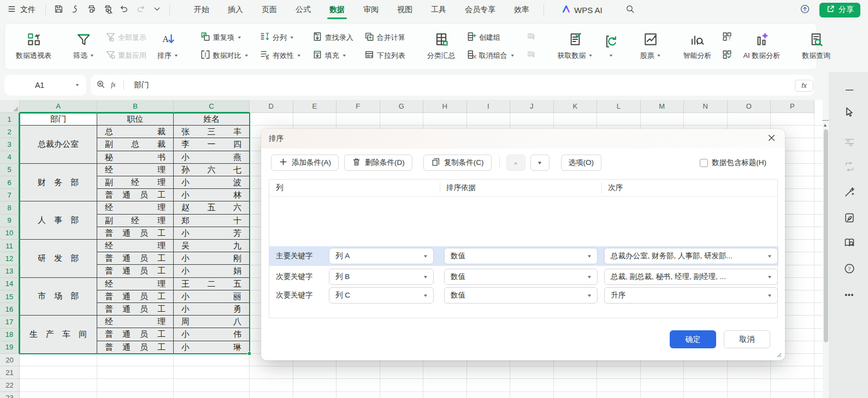 This screenshot has height=398, width=868. I want to click on name-box: A1 ▼, so click(45, 85).